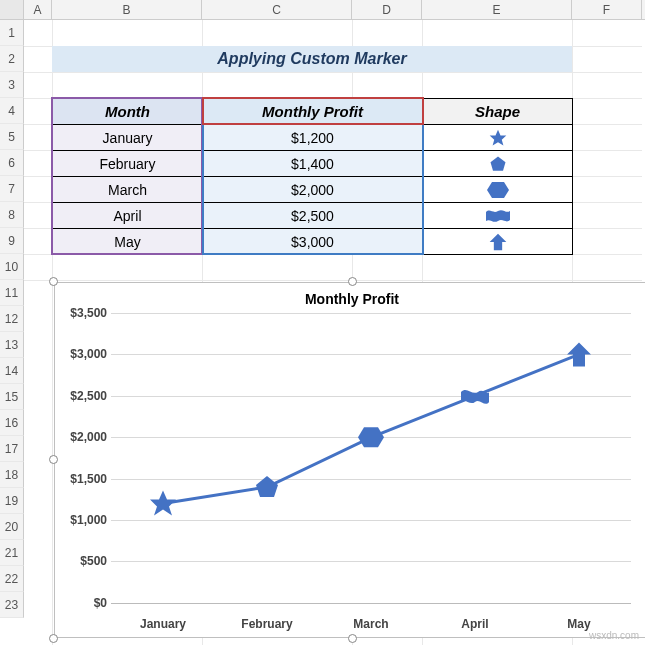 This screenshot has height=645, width=645. Describe the element at coordinates (12, 319) in the screenshot. I see `row-headers: 1 2 3 4 5 6 7 8 9 10 11 12 13 14 15 16 1…` at that location.